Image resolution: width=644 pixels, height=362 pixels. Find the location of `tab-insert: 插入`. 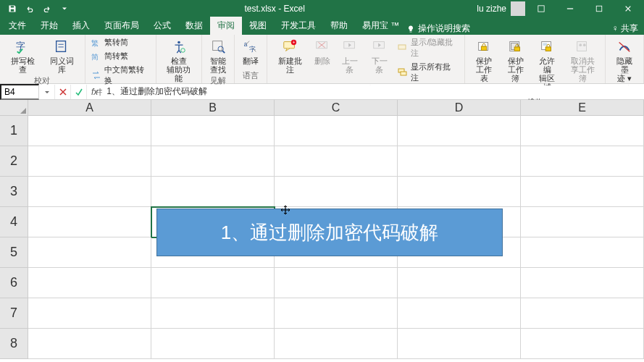

tab-insert: 插入 is located at coordinates (81, 26).